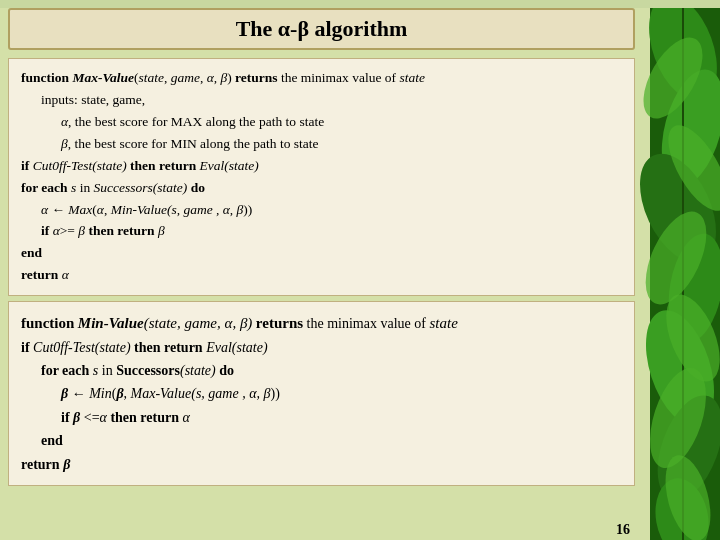 The width and height of the screenshot is (720, 540). Describe the element at coordinates (322, 29) in the screenshot. I see `slide-title: The α-β algorithm` at that location.